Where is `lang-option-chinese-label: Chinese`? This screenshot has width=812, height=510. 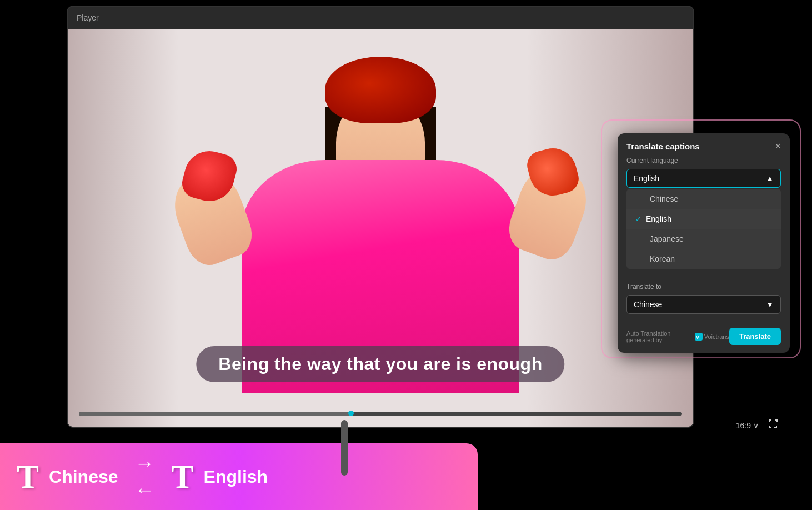
lang-option-chinese-label: Chinese is located at coordinates (664, 199).